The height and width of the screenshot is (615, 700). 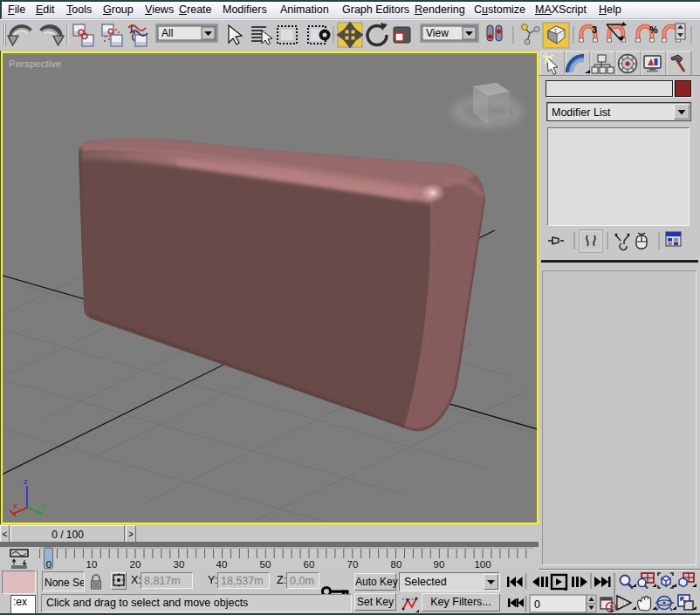 I want to click on svg-text: 40, so click(x=222, y=564).